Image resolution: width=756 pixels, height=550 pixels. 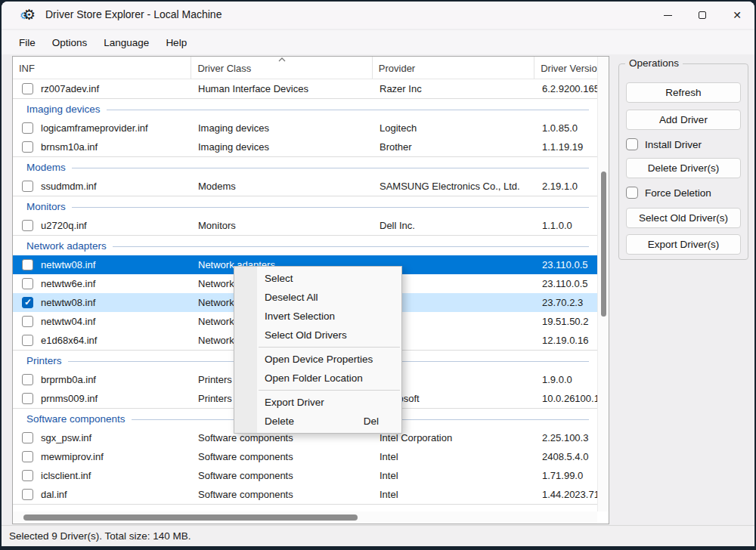 I want to click on context-menu-item-deselect-all: Deselect All, so click(x=318, y=298).